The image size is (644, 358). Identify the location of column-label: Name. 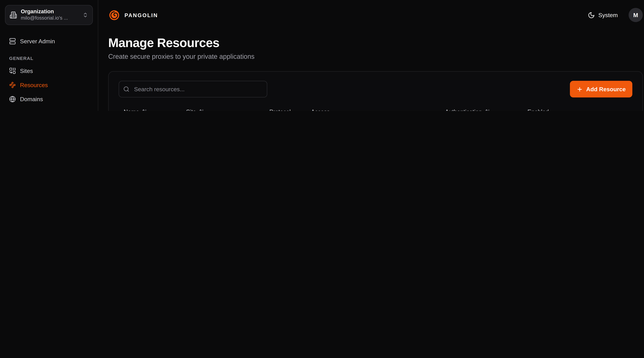
(132, 110).